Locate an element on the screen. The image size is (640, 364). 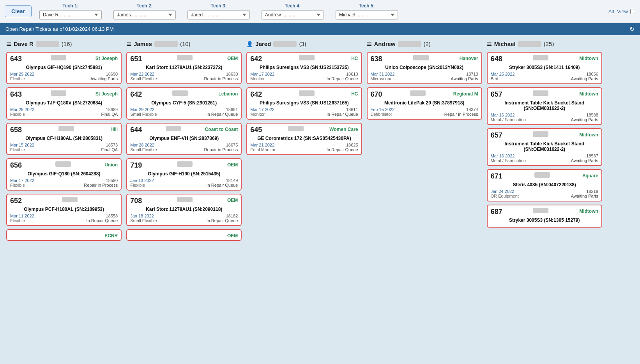
ticket-card: ECNR is located at coordinates (64, 235).